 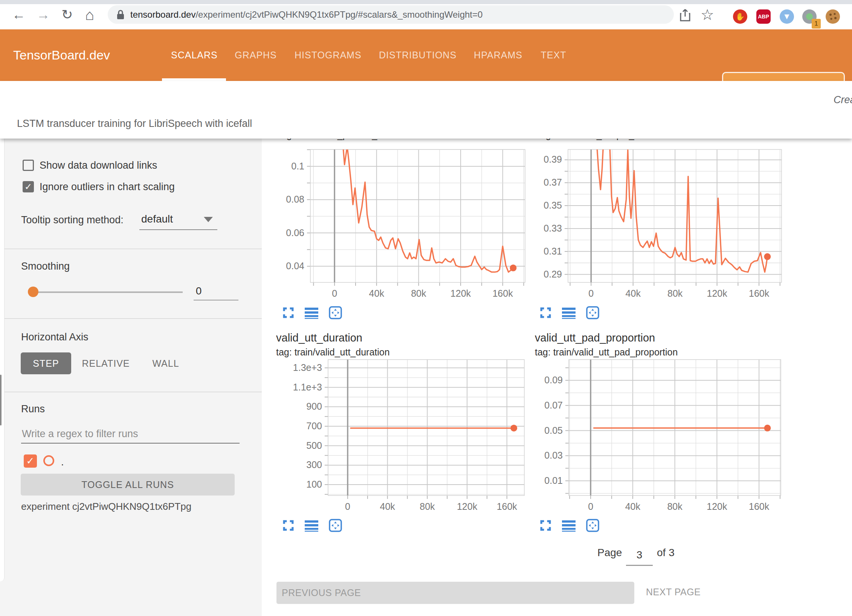 What do you see at coordinates (298, 166) in the screenshot?
I see `svg-text: 0.1` at bounding box center [298, 166].